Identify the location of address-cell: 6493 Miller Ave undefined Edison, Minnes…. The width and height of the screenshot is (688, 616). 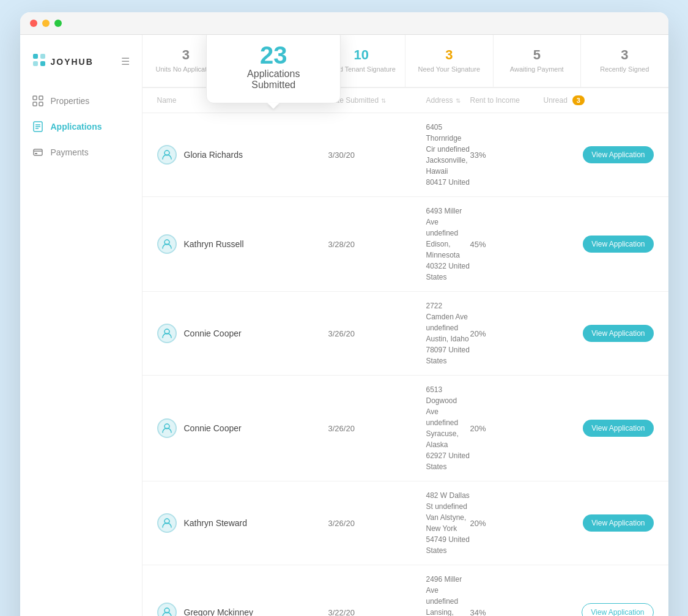
(448, 244).